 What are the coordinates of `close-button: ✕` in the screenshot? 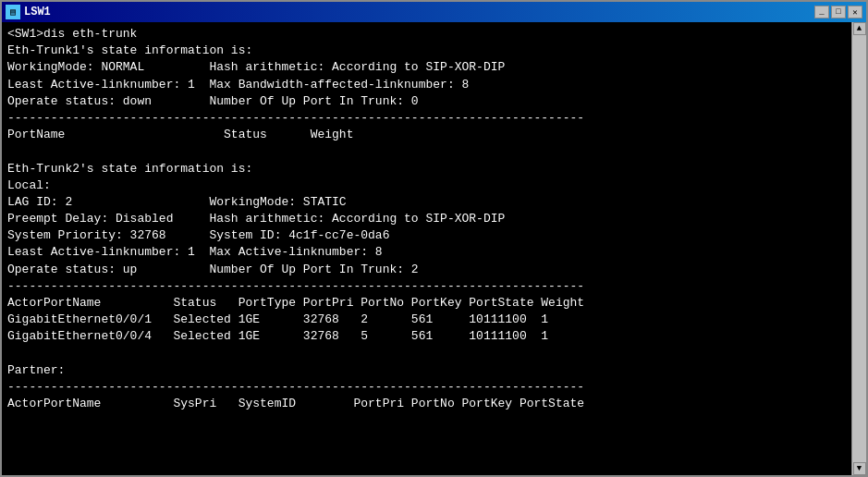 It's located at (855, 12).